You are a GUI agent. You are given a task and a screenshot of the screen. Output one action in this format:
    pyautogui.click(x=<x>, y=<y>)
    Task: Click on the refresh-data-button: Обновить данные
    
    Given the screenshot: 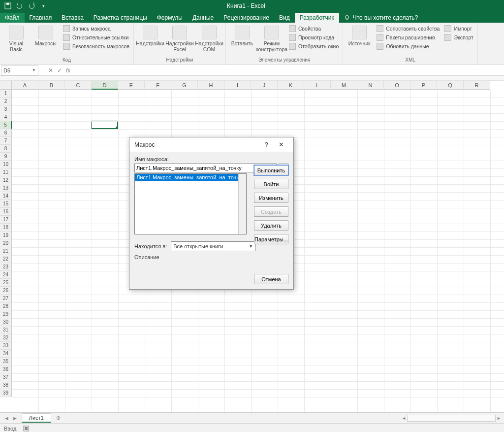 What is the action you would take?
    pyautogui.click(x=408, y=46)
    